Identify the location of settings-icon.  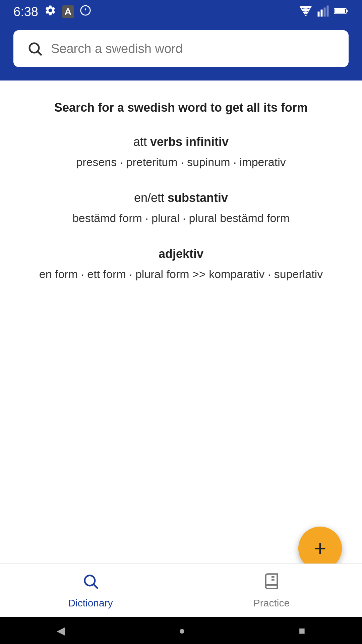
(50, 12).